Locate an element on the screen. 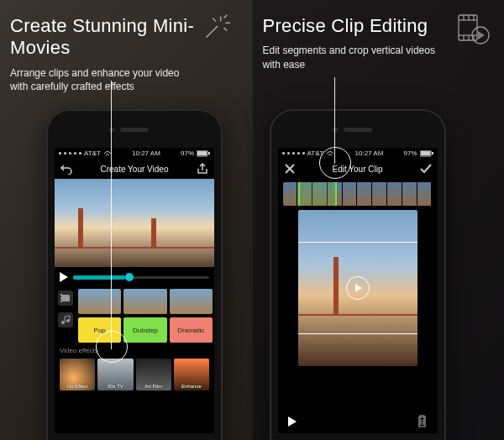 This screenshot has width=504, height=440. effect-no-effect: No Effect is located at coordinates (77, 375).